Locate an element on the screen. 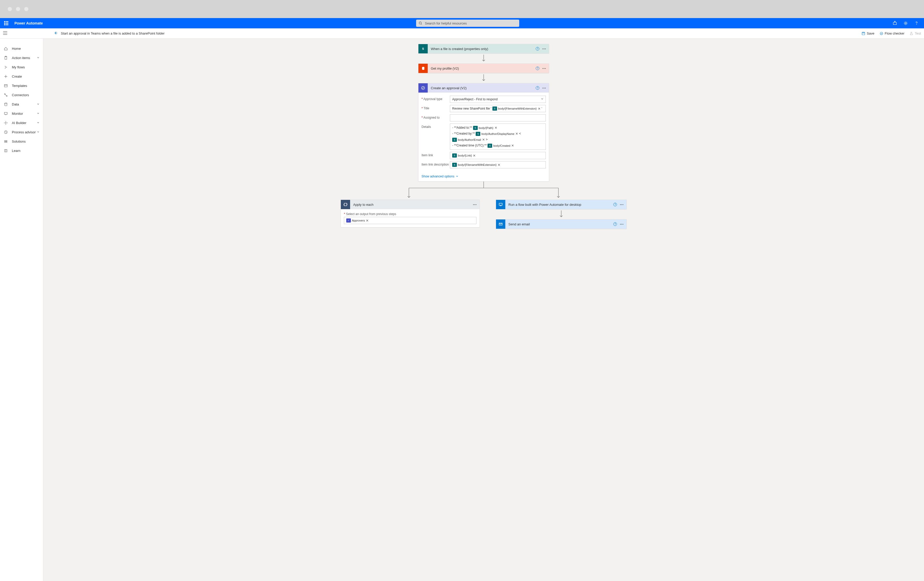 The width and height of the screenshot is (924, 581). flow-checker-button: Flow checker is located at coordinates (892, 33).